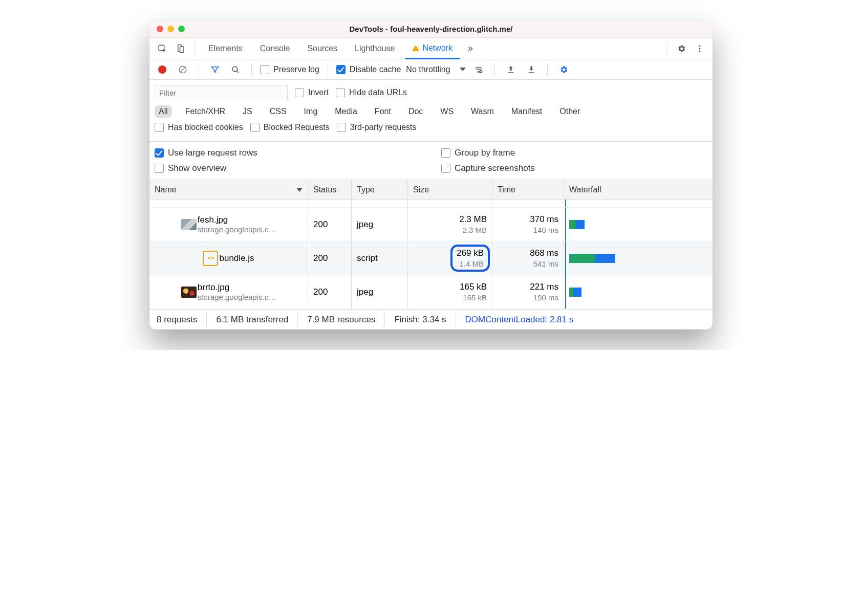  Describe the element at coordinates (431, 161) in the screenshot. I see `display-options: Use large request rows Group by frame Sh…` at that location.